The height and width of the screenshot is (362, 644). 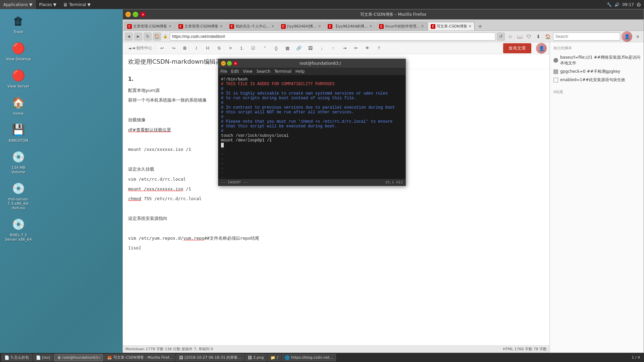 I want to click on arrow-down-btn: ↓, so click(x=322, y=48).